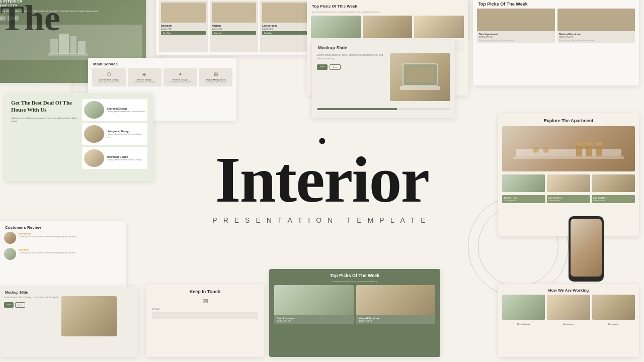 The height and width of the screenshot is (362, 644). Describe the element at coordinates (183, 33) in the screenshot. I see `bedroom-buy-btn: Buy Now` at that location.